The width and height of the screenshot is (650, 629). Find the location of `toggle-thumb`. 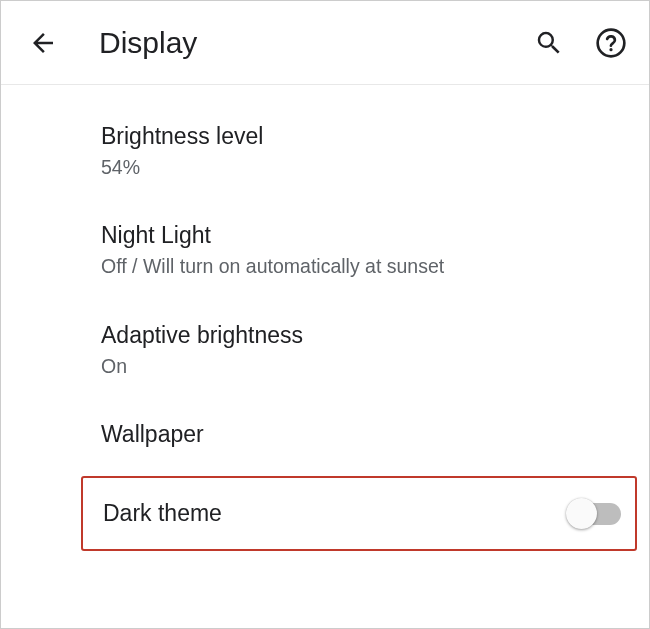

toggle-thumb is located at coordinates (582, 514).